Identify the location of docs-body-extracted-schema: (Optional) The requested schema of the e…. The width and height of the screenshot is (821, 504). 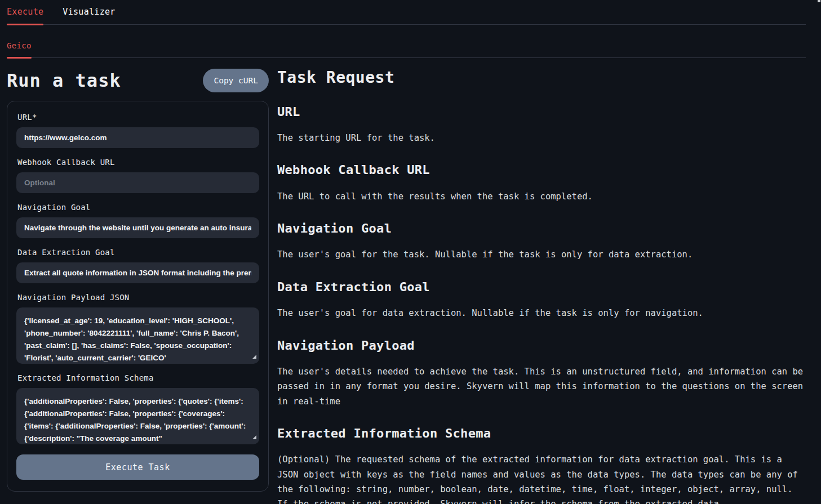
(541, 478).